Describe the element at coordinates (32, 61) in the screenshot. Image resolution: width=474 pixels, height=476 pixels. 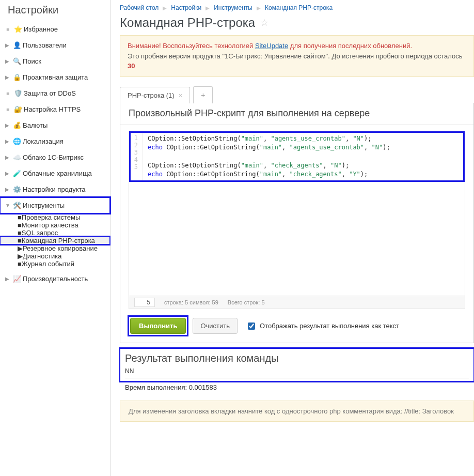
I see `menu-label: Поиск` at that location.